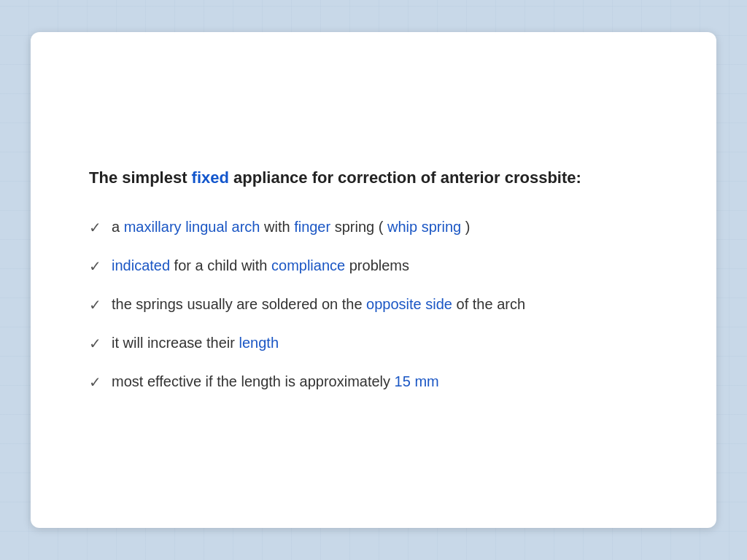 This screenshot has height=560, width=747. What do you see at coordinates (196, 343) in the screenshot?
I see `bullet-text-4: it will increase their length` at bounding box center [196, 343].